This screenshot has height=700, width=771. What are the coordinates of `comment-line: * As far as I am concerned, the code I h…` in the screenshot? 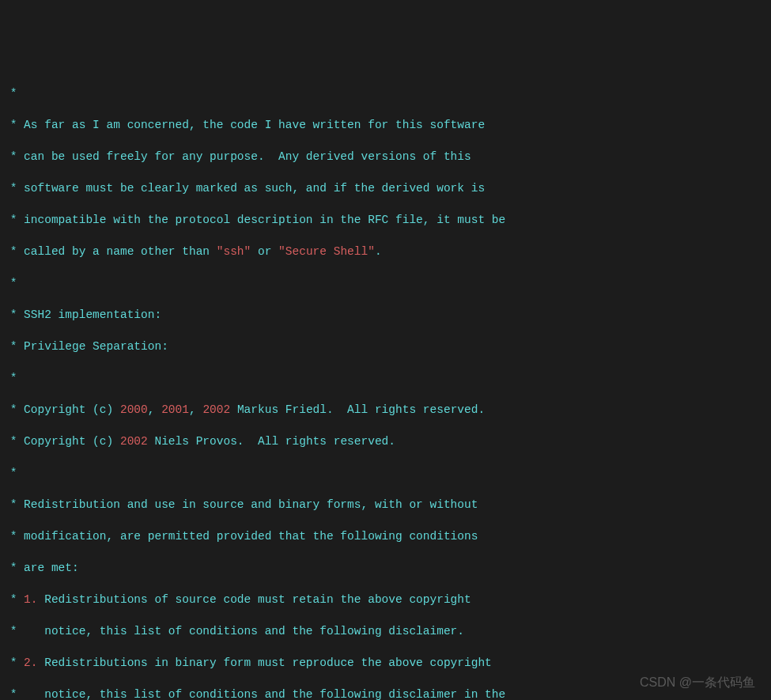 It's located at (386, 125).